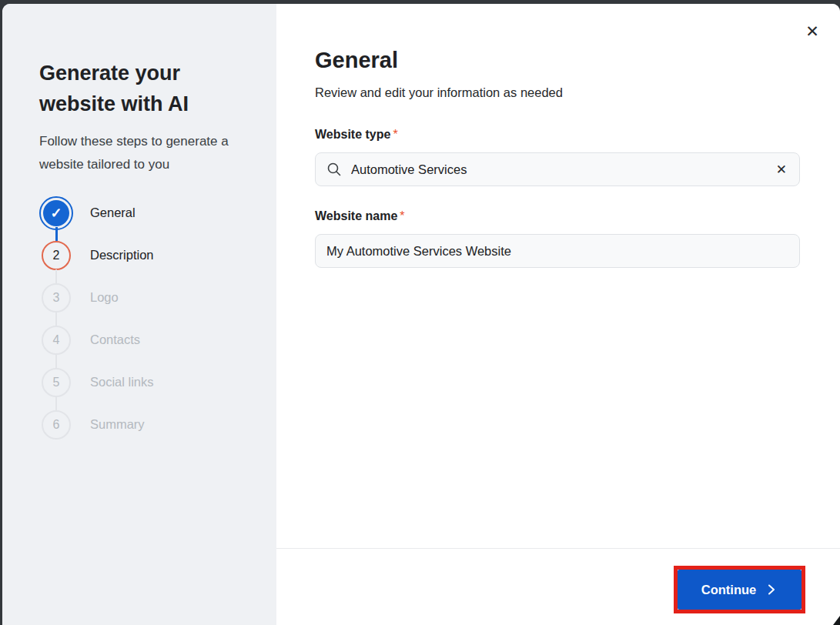 The width and height of the screenshot is (840, 625). Describe the element at coordinates (141, 319) in the screenshot. I see `wizard-stepper: ✓ General 2 Description 3 Logo` at that location.